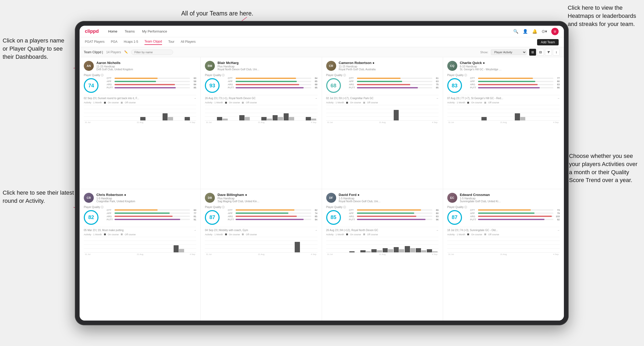 The image size is (644, 346). I want to click on quality-circle: 93, so click(212, 86).